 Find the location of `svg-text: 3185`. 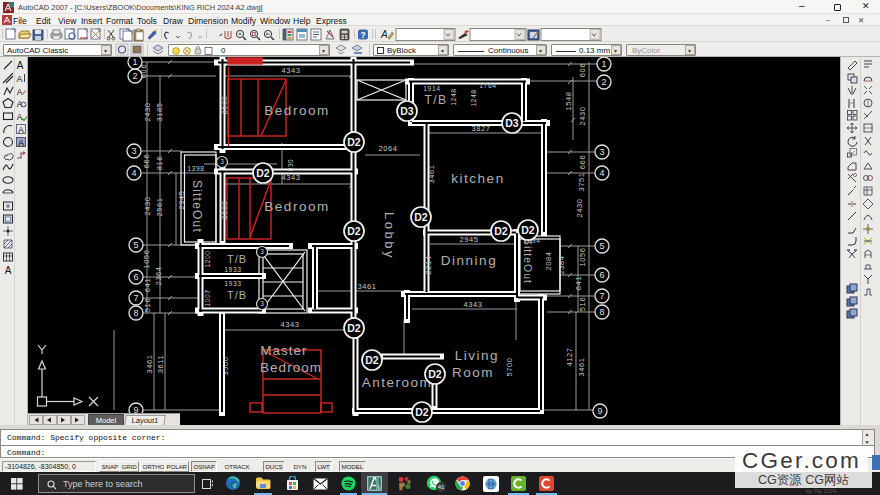

svg-text: 3185 is located at coordinates (160, 112).